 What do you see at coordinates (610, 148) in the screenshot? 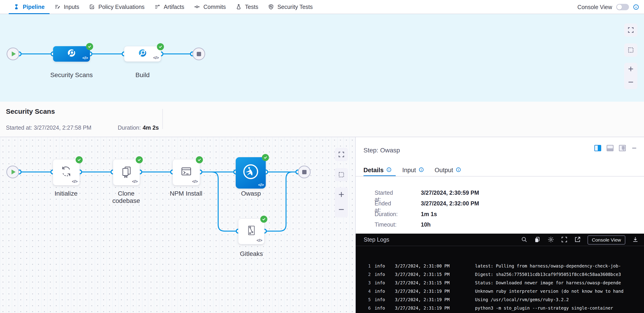
I see `layout-bottom-panel-icon` at bounding box center [610, 148].